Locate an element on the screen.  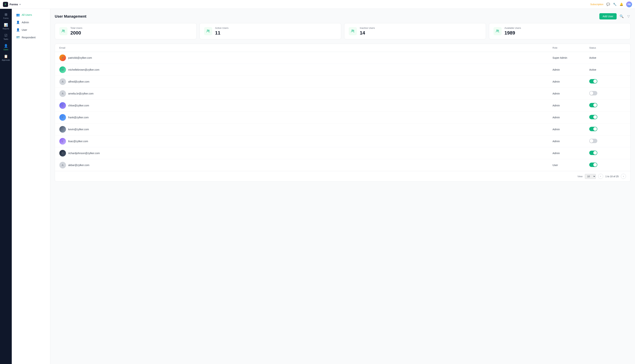
prev-page-button: ‹ is located at coordinates (601, 176).